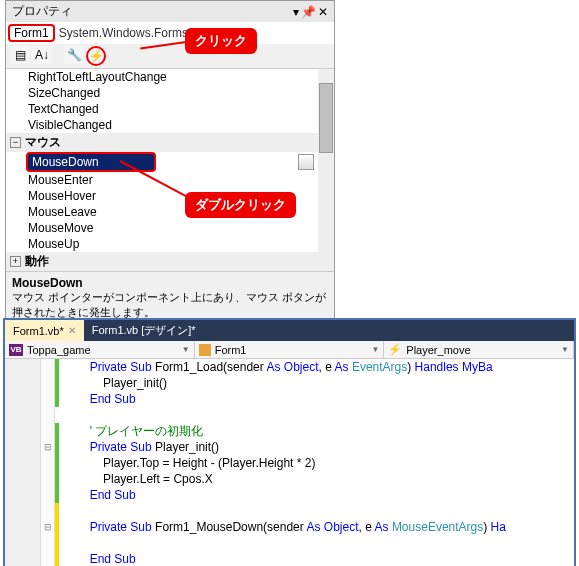 The height and width of the screenshot is (566, 579). What do you see at coordinates (290, 350) in the screenshot?
I see `class-selector: Form1▼` at bounding box center [290, 350].